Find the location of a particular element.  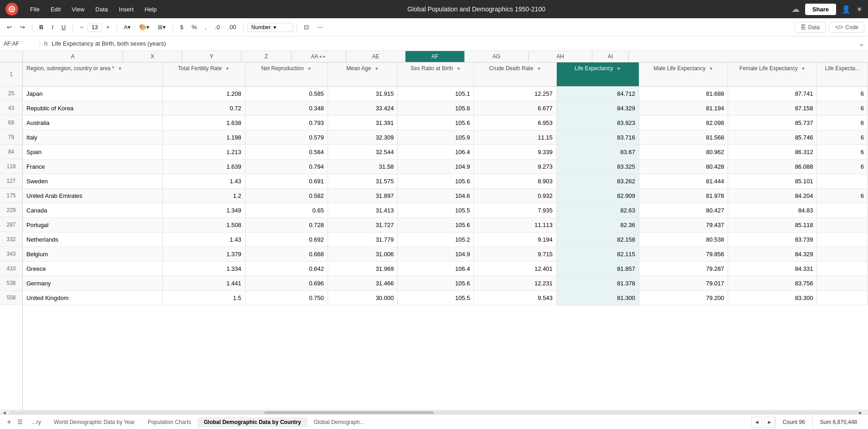

tab-global-demo2: Global Demograph... is located at coordinates (339, 422).